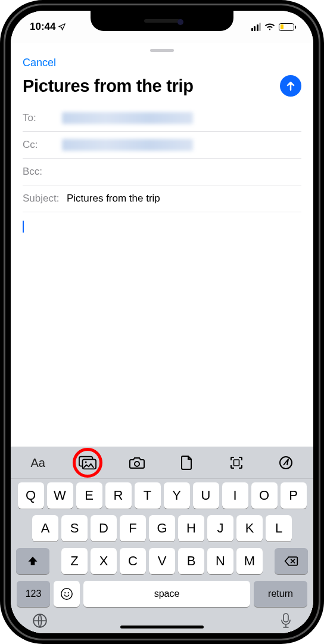 This screenshot has width=324, height=644. What do you see at coordinates (40, 621) in the screenshot?
I see `globe-key` at bounding box center [40, 621].